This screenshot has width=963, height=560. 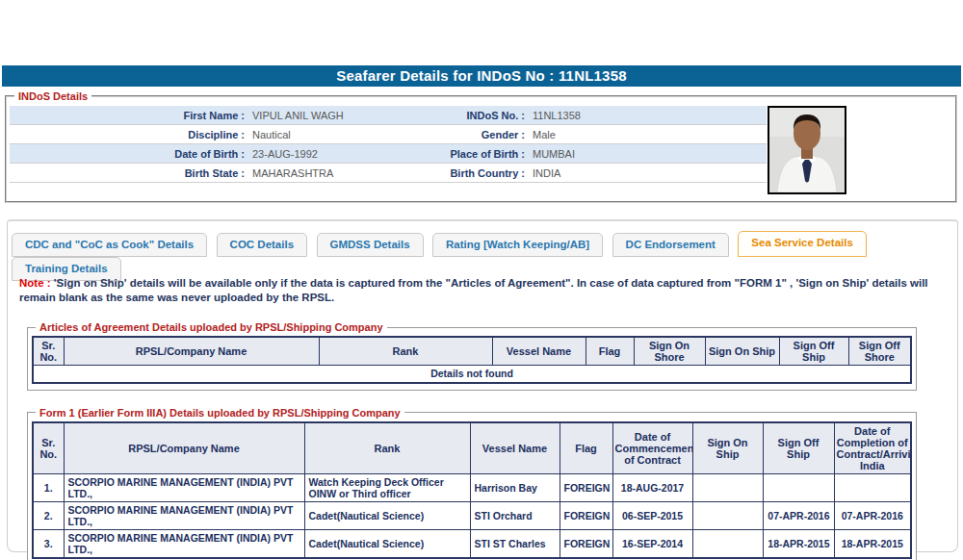 I want to click on cell-sign-off-ship: 18-APR-2015, so click(x=798, y=544).